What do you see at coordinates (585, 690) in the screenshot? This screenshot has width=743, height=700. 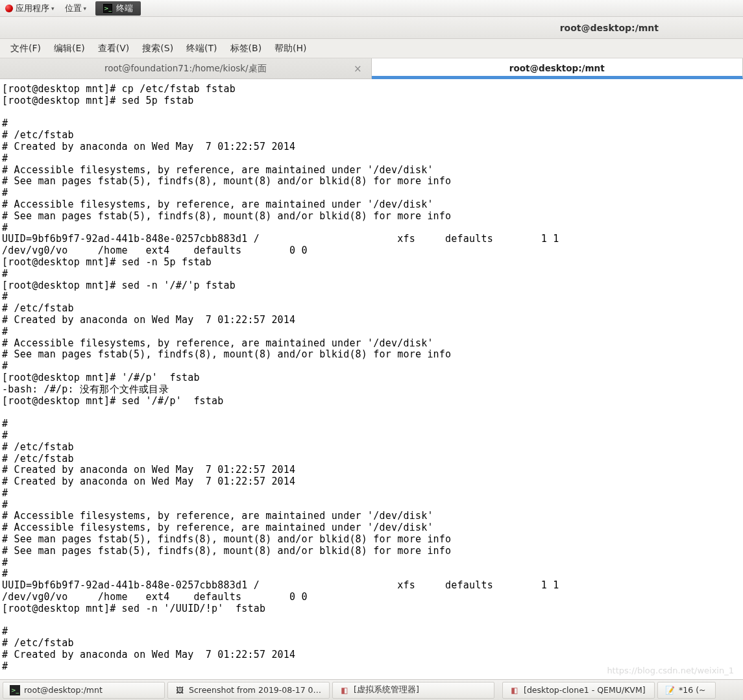 I see `task-label: [desktop-clone1 - QEMU/KVM]` at bounding box center [585, 690].